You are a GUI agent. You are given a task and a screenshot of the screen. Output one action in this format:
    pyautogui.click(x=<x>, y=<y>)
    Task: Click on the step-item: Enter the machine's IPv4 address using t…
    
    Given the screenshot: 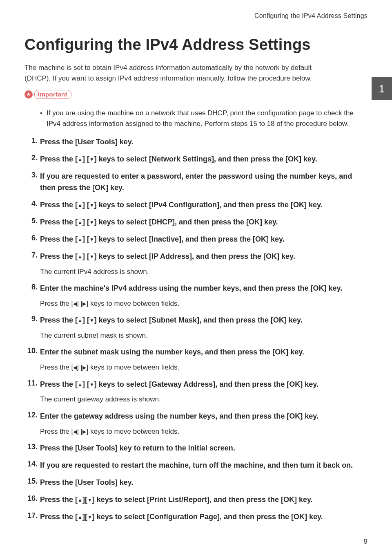 What is the action you would take?
    pyautogui.click(x=196, y=296)
    